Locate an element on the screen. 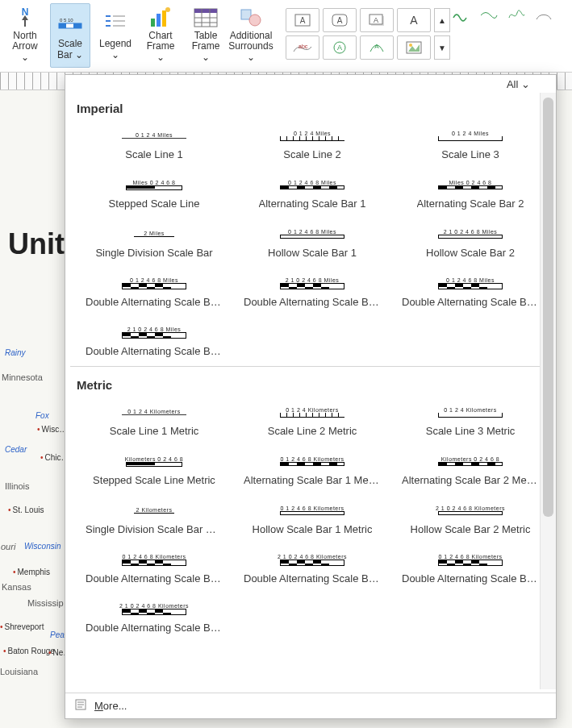 Image resolution: width=572 pixels, height=728 pixels. scale-bar-preview: 2 1 0 2 4 6 8 Kilometers is located at coordinates (154, 609).